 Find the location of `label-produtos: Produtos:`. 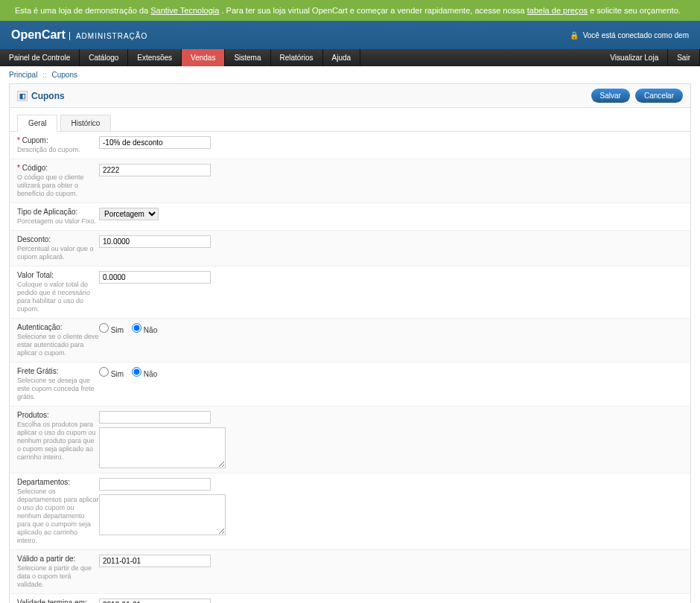

label-produtos: Produtos: is located at coordinates (33, 415).